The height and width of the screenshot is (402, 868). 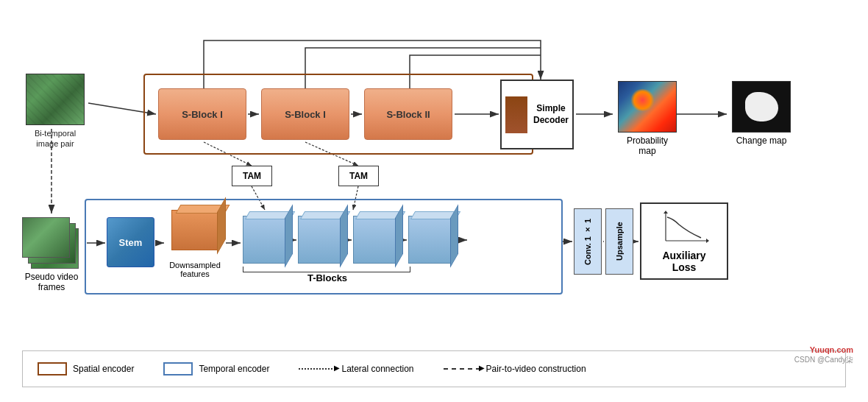 What do you see at coordinates (252, 176) in the screenshot?
I see `tam1-box: TAM` at bounding box center [252, 176].